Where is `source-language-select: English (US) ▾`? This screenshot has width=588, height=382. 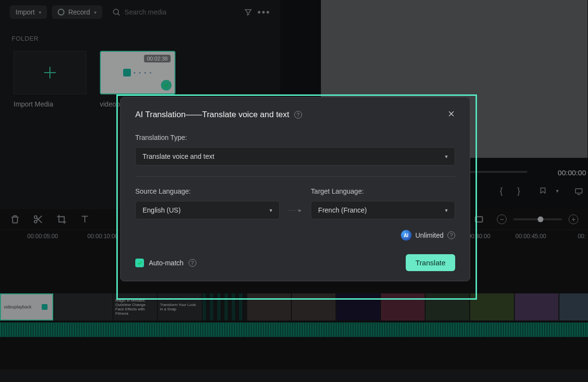 source-language-select: English (US) ▾ is located at coordinates (207, 210).